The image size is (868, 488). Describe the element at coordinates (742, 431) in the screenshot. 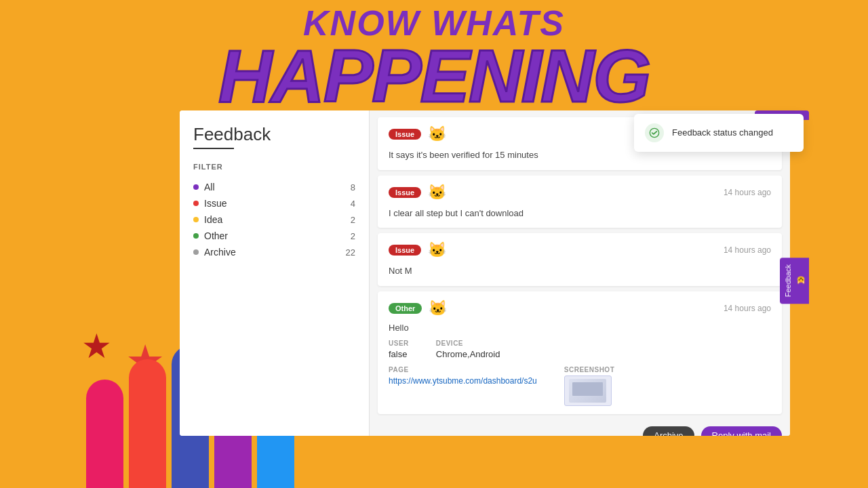

I see `reply-with-mail-button: Reply with mail` at that location.